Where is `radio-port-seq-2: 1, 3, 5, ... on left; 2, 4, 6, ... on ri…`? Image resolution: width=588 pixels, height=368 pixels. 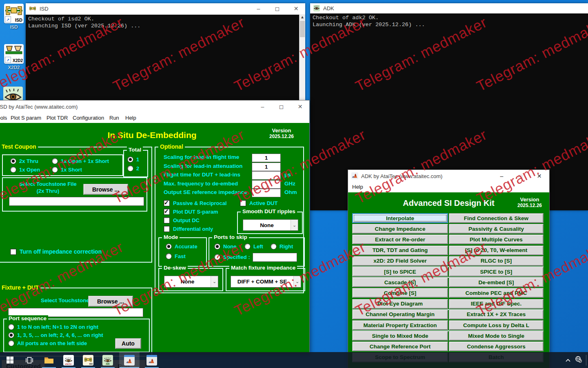
radio-port-seq-2: 1, 3, 5, ... on left; 2, 4, 6, ... on ri… is located at coordinates (55, 335).